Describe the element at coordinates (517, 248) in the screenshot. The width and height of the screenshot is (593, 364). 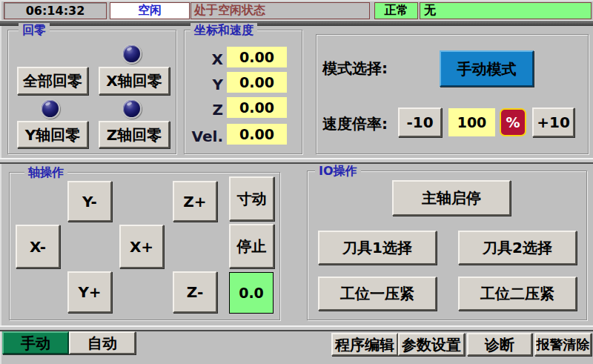
I see `tool2-select-button: 刀具2选择` at that location.